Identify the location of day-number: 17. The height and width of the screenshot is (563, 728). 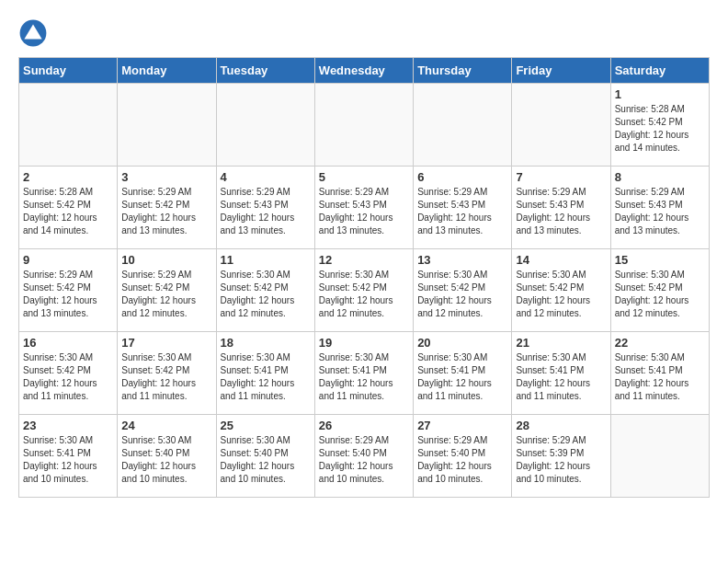
(166, 342).